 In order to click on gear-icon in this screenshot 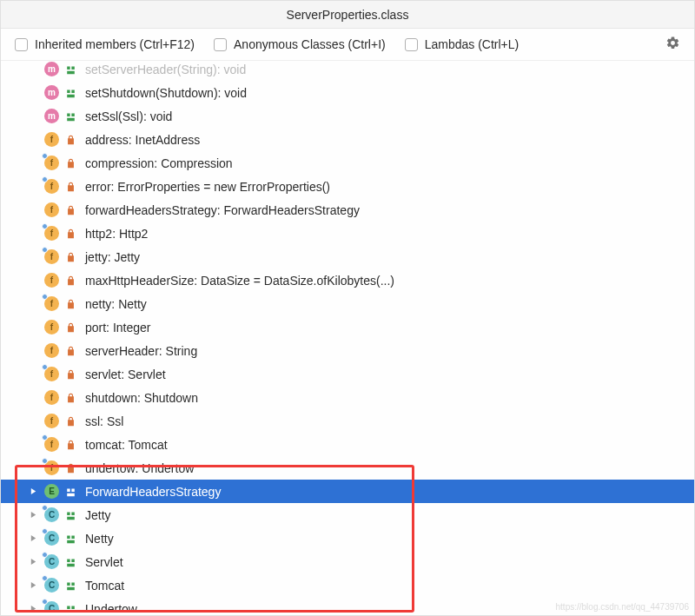, I will do `click(672, 44)`.